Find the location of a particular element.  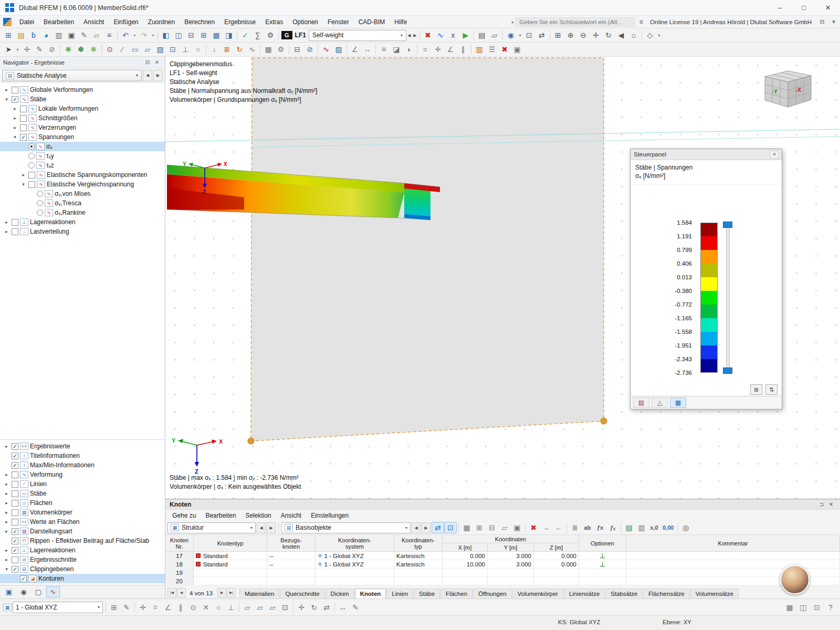

mesh-button: ▦ is located at coordinates (268, 49).